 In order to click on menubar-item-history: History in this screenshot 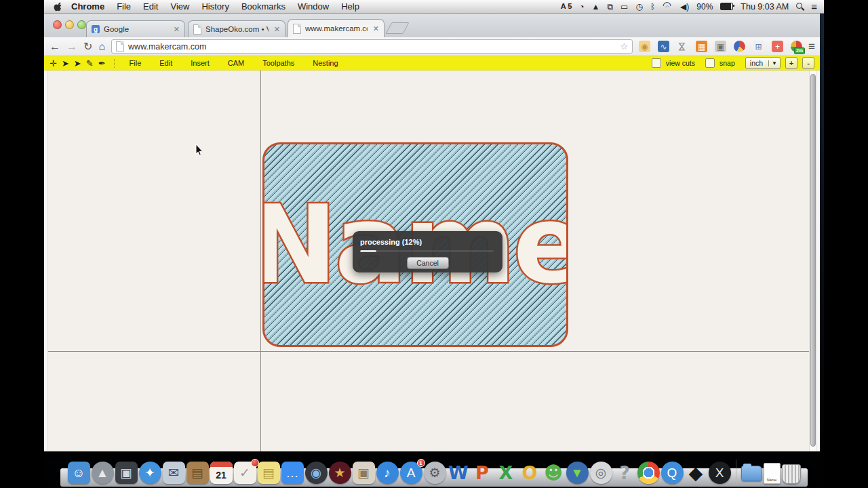, I will do `click(215, 7)`.